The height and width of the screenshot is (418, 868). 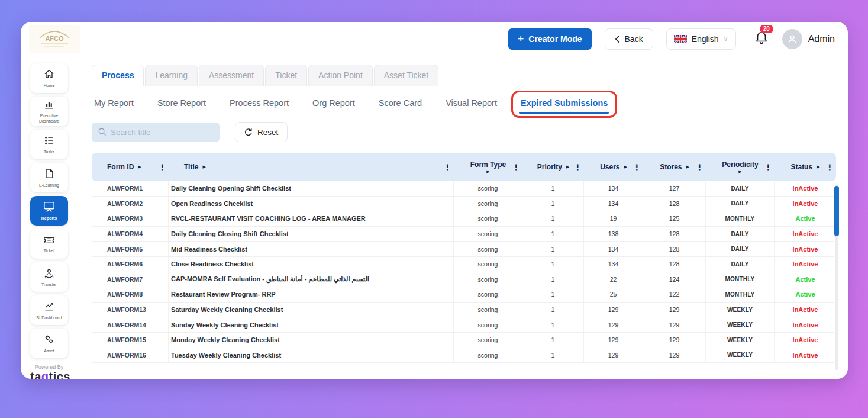 What do you see at coordinates (311, 355) in the screenshot?
I see `cell-title: Tuesday Weekly Cleaning Checklist` at bounding box center [311, 355].